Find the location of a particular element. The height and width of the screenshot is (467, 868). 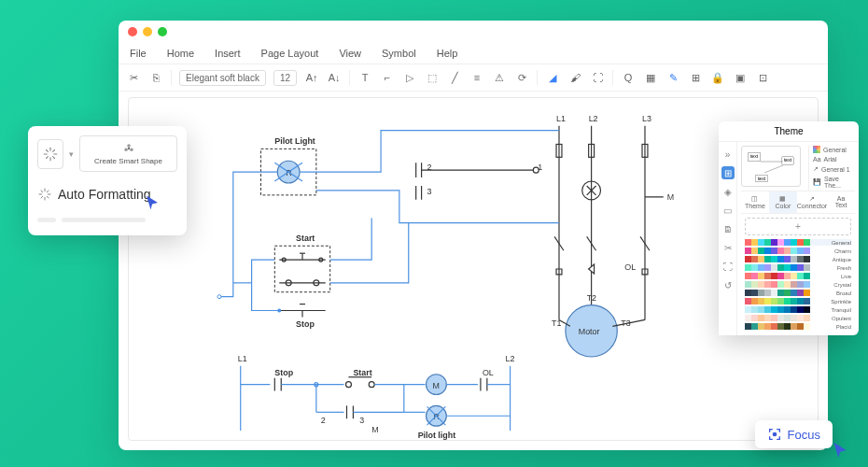

fontsize-select: 12 is located at coordinates (286, 78).